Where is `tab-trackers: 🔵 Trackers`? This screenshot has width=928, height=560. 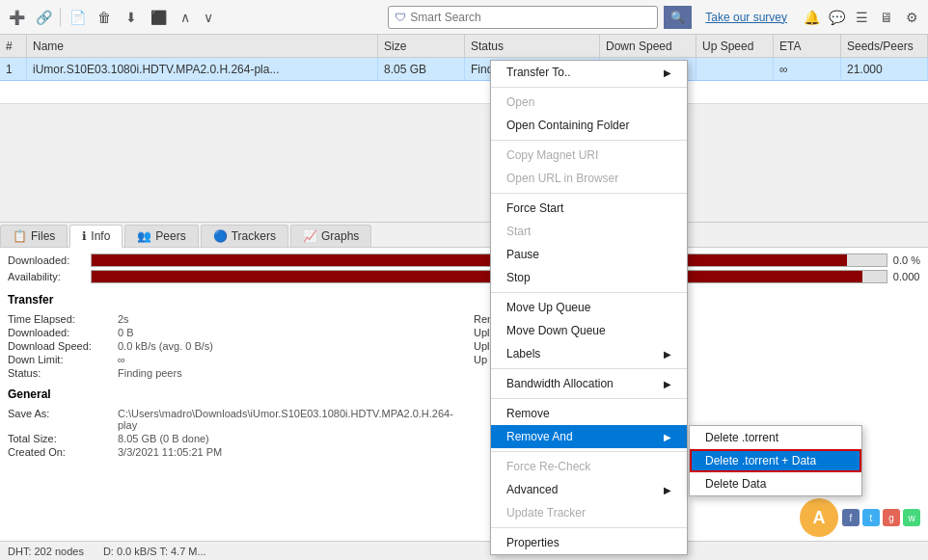
tab-trackers: 🔵 Trackers is located at coordinates (245, 235).